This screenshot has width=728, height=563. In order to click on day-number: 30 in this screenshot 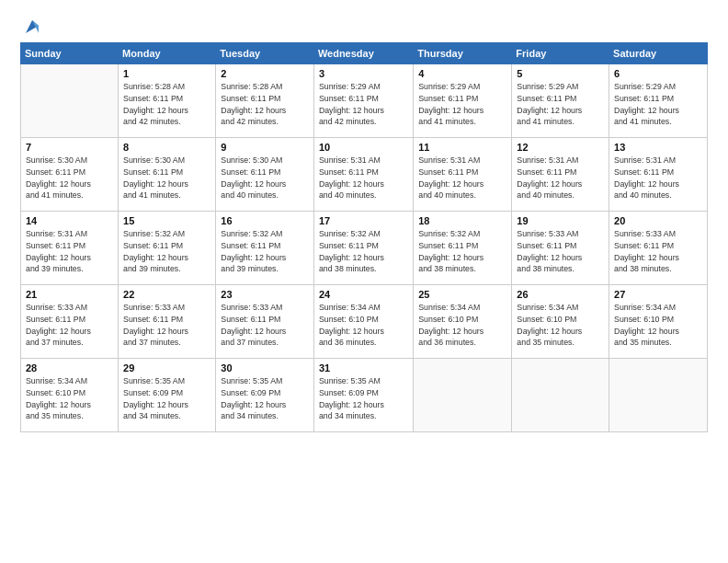, I will do `click(265, 368)`.